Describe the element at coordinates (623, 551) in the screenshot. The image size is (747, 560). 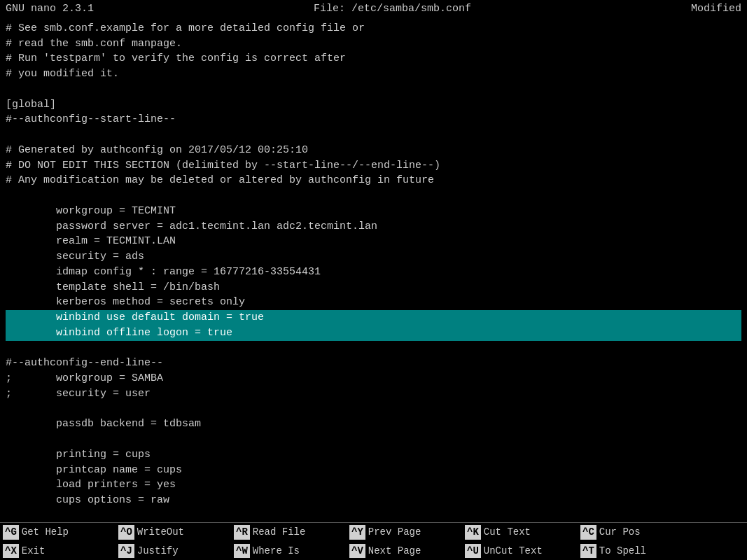
I see `shortcut-label: To Spell` at that location.